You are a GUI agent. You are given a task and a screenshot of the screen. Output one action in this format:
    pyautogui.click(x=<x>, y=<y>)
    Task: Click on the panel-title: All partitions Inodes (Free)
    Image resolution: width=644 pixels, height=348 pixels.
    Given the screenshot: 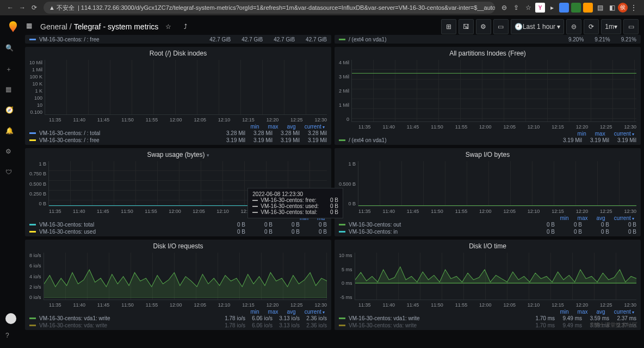 What is the action you would take?
    pyautogui.click(x=487, y=53)
    